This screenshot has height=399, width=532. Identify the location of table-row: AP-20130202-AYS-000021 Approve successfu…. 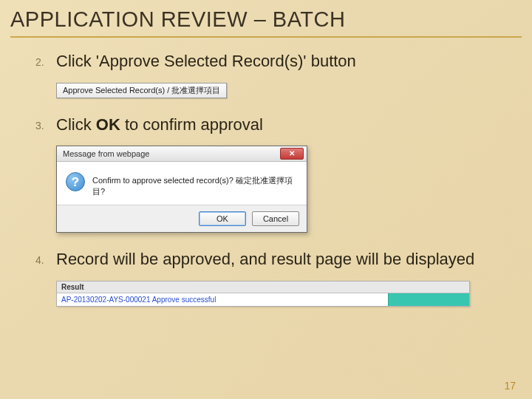
(263, 300).